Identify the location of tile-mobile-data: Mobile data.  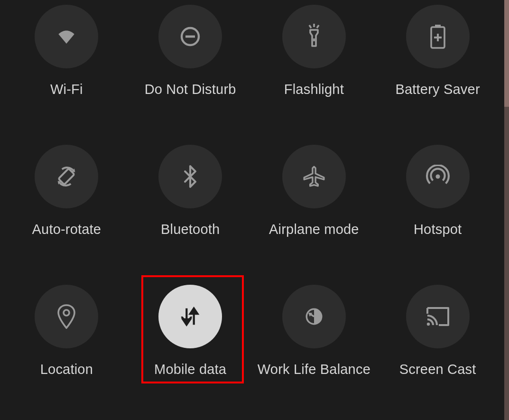
(191, 350).